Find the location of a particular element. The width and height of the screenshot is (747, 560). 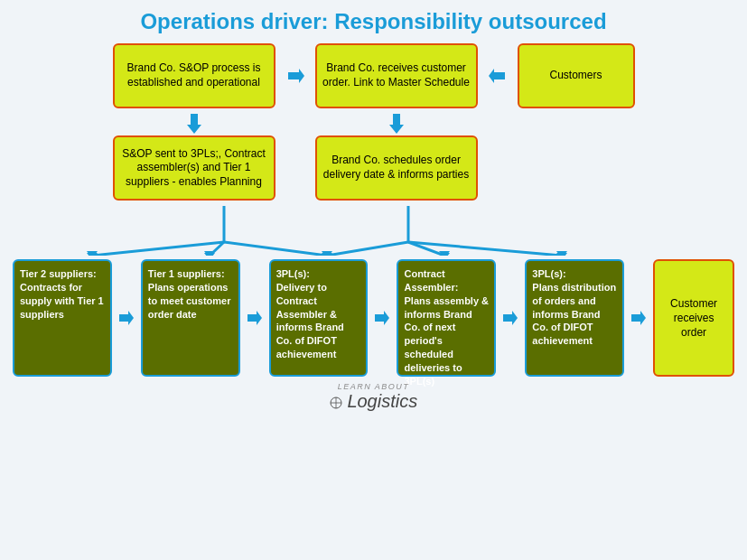

3pl-distribution-label: 3PL(s): is located at coordinates (549, 274).